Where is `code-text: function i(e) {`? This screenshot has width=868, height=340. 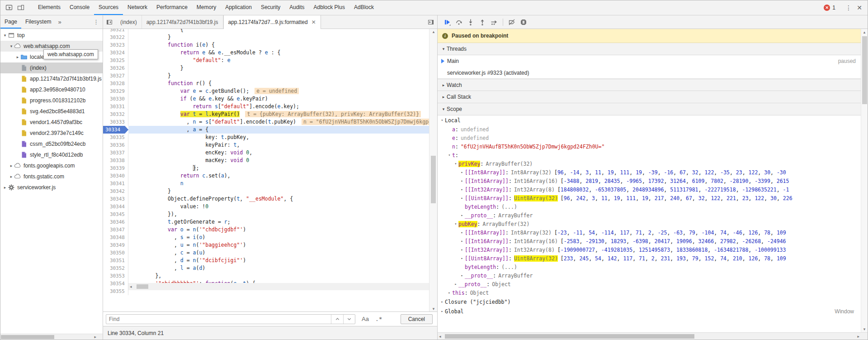 code-text: function i(e) { is located at coordinates (278, 45).